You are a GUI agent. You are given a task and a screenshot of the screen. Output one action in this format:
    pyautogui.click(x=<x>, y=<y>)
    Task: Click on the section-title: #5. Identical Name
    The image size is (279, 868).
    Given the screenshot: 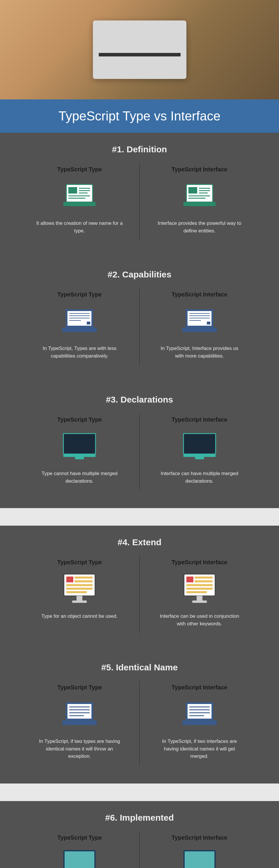 What is the action you would take?
    pyautogui.click(x=139, y=668)
    